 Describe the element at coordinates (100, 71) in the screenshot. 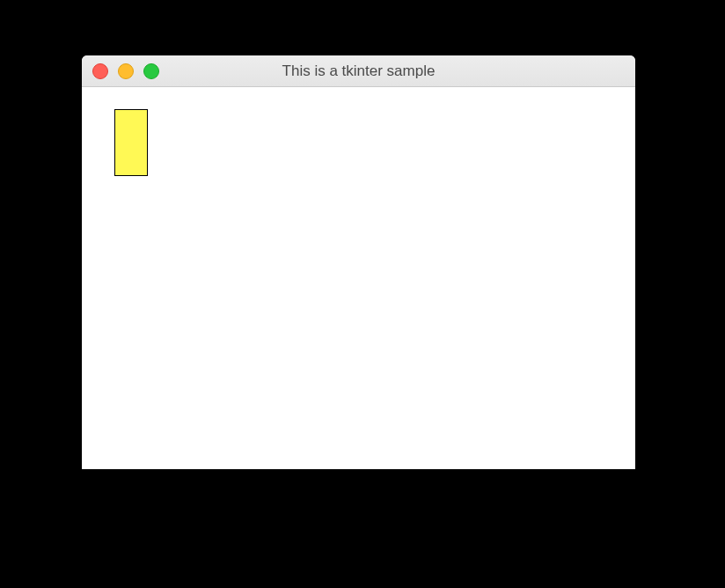

I see `close-icon` at that location.